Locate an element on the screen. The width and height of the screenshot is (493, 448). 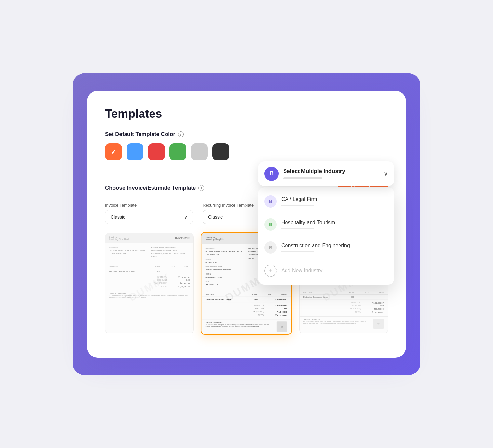
invoice-template-group: Invoice Template Classic ∨ is located at coordinates (149, 213).